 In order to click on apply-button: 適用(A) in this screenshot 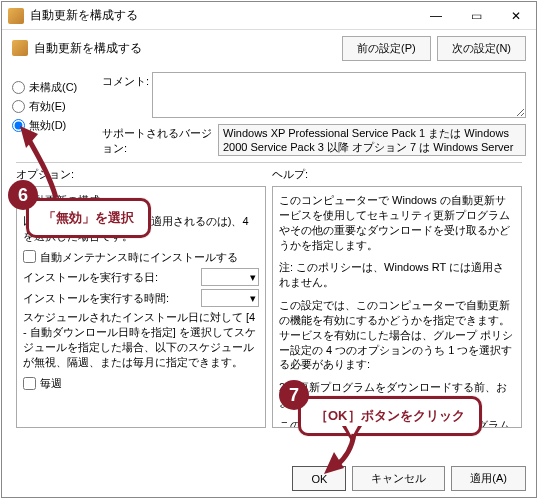, I will do `click(488, 478)`.